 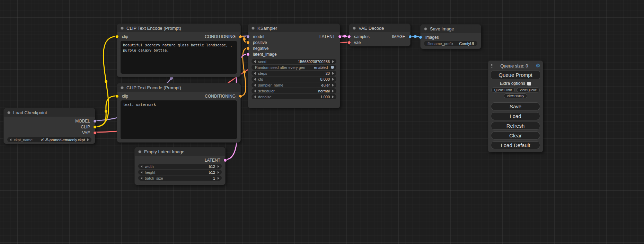 What do you see at coordinates (362, 37) in the screenshot?
I see `slot-label: samples` at bounding box center [362, 37].